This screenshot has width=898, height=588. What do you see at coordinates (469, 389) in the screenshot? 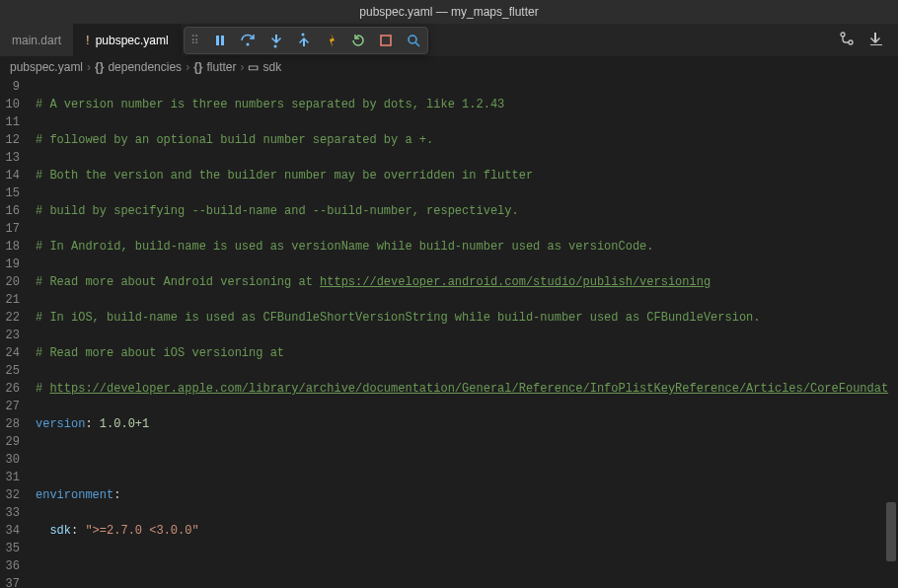
I see `code-link: https://developer.apple.com/library/arch…` at bounding box center [469, 389].